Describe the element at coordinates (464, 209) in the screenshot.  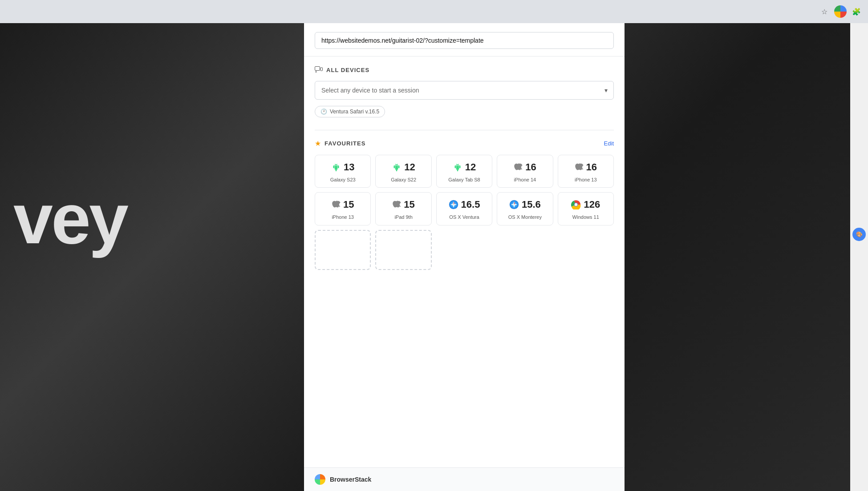
I see `device-grid-row2: 15 iPhone 13 15 iPad 9th` at that location.